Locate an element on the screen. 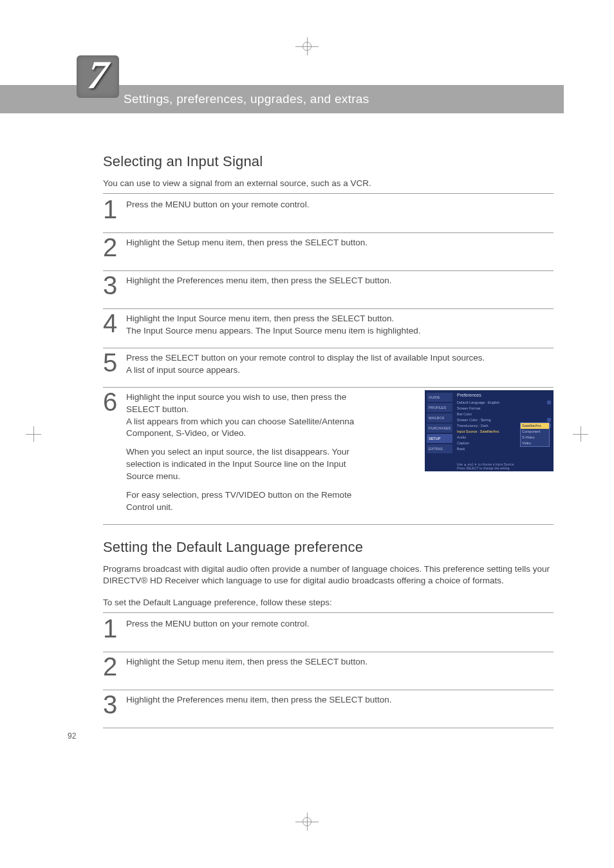 The image size is (614, 868). section-heading-input-signal: Selecting an Input Signal is located at coordinates (328, 162).